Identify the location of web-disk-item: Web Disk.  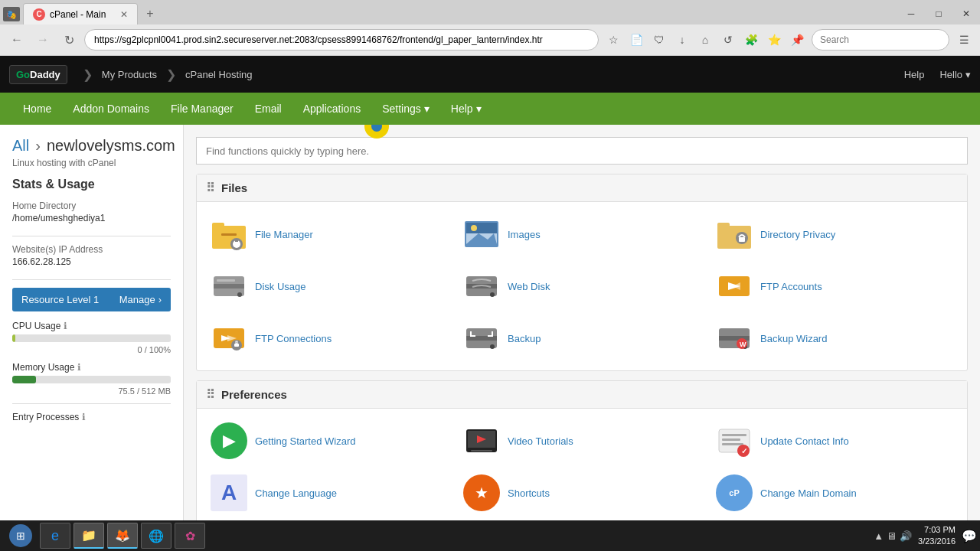
(582, 286).